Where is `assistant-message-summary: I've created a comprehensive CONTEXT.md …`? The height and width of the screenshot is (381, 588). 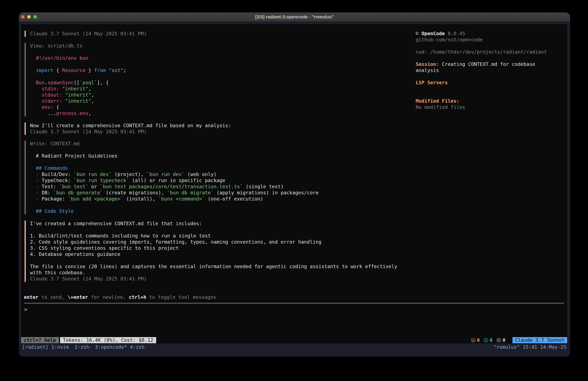
assistant-message-summary: I've created a comprehensive CONTEXT.md … is located at coordinates (211, 251).